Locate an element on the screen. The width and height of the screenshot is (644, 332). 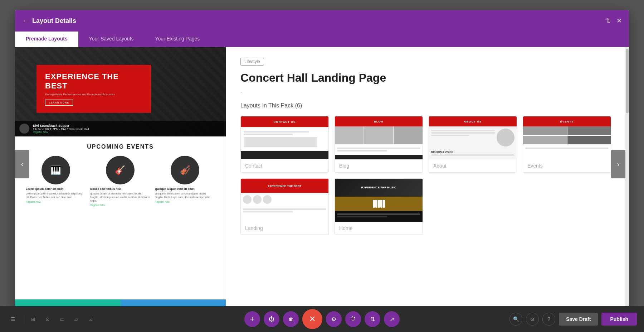
grid-view-icon: ⊞ is located at coordinates (33, 319).